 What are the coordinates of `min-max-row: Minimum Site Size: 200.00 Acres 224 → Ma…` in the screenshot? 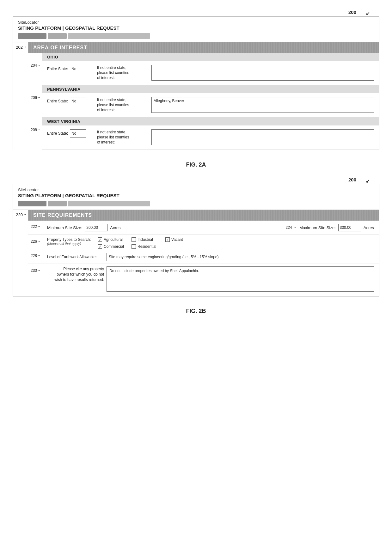 It's located at (211, 228).